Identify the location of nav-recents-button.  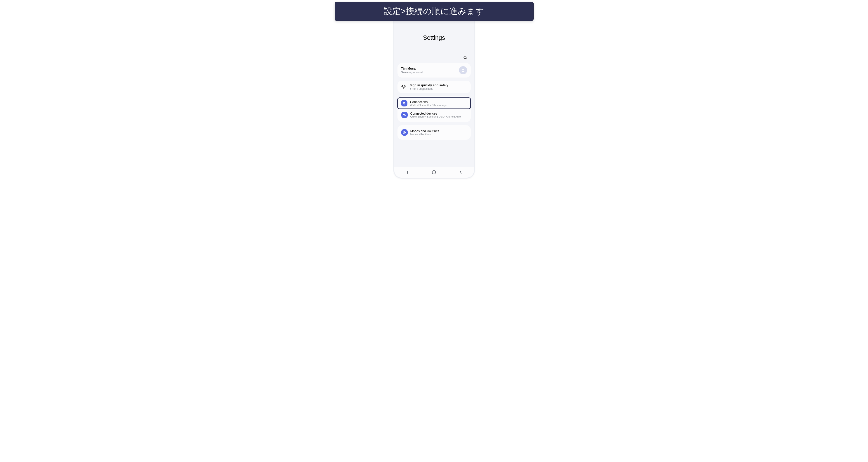
(407, 172).